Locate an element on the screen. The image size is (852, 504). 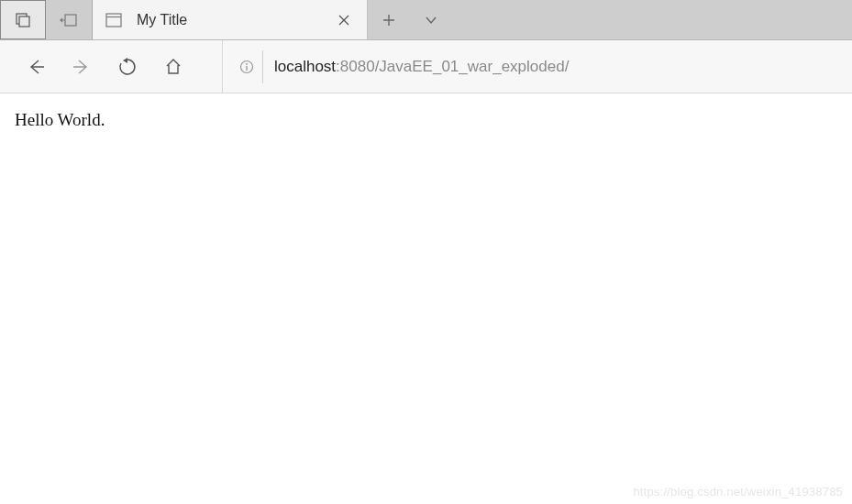
tabs-aside-button is located at coordinates (23, 20).